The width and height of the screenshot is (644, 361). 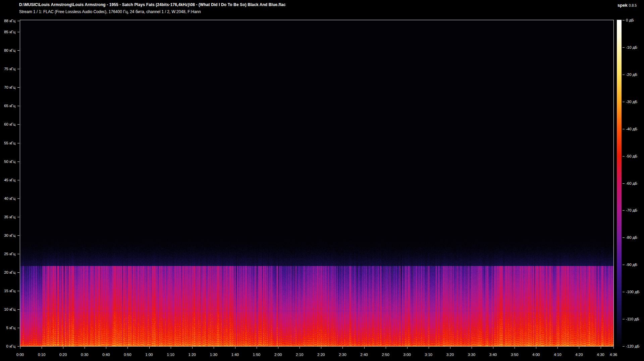 I want to click on db-axis-label: 0 дБ, so click(x=630, y=20).